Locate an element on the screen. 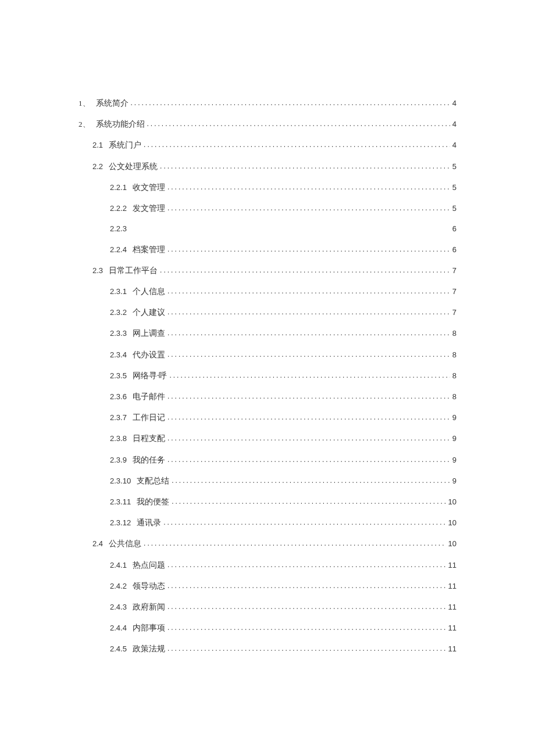 The width and height of the screenshot is (535, 756). toc-title: 个人信息 is located at coordinates (149, 292).